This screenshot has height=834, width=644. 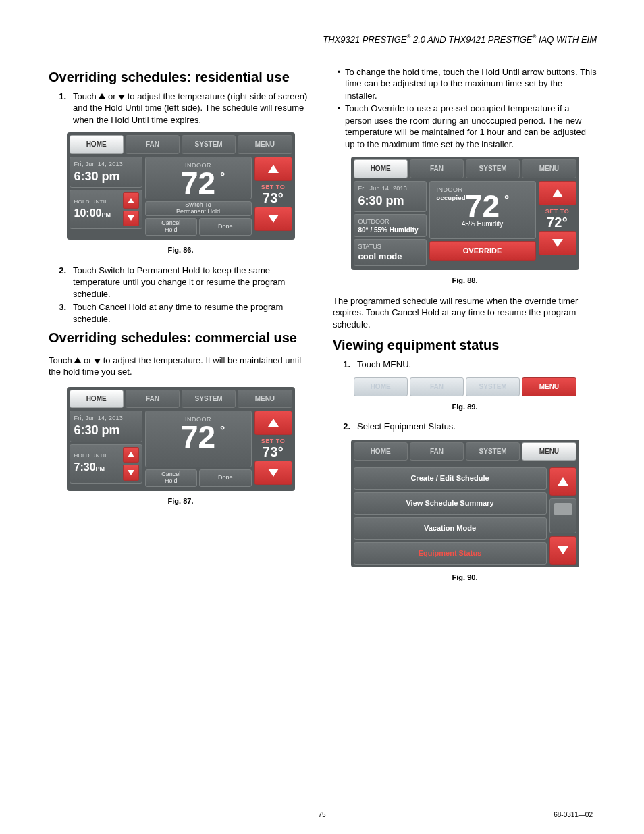 What do you see at coordinates (563, 481) in the screenshot?
I see `scroll-up-button` at bounding box center [563, 481].